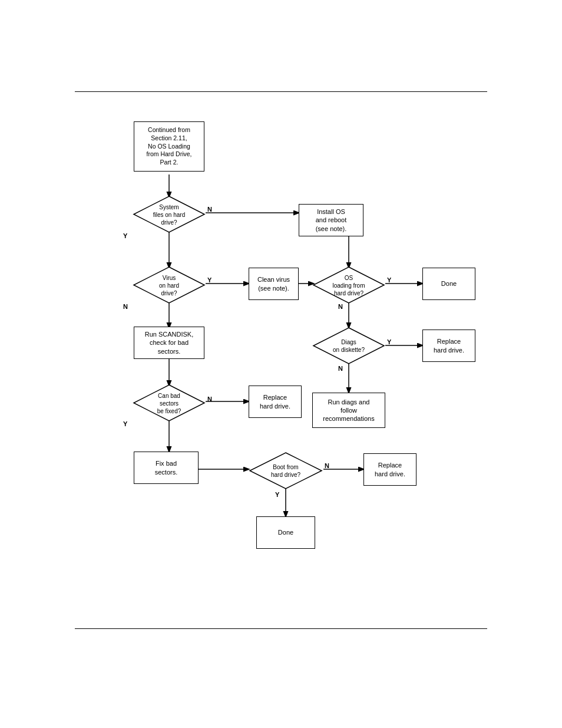 This screenshot has width=562, height=728. I want to click on diamond2: Virus on hard drive?, so click(169, 285).